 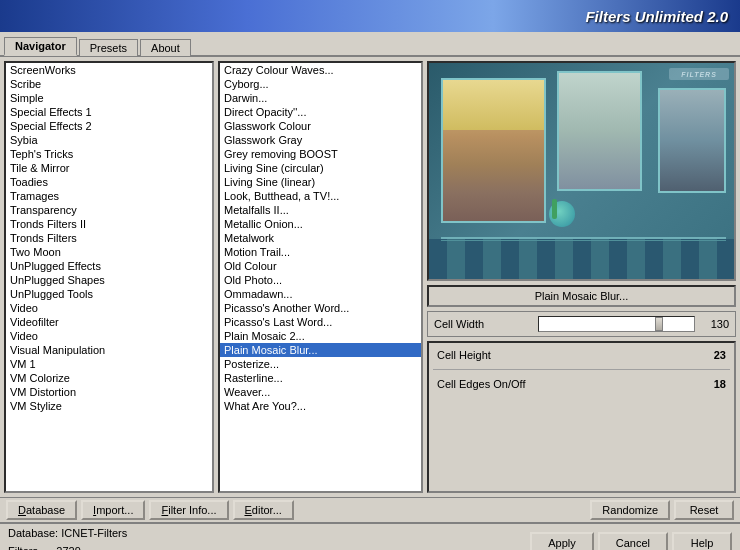 What do you see at coordinates (320, 168) in the screenshot?
I see `filter-item: Living Sine (circular)` at bounding box center [320, 168].